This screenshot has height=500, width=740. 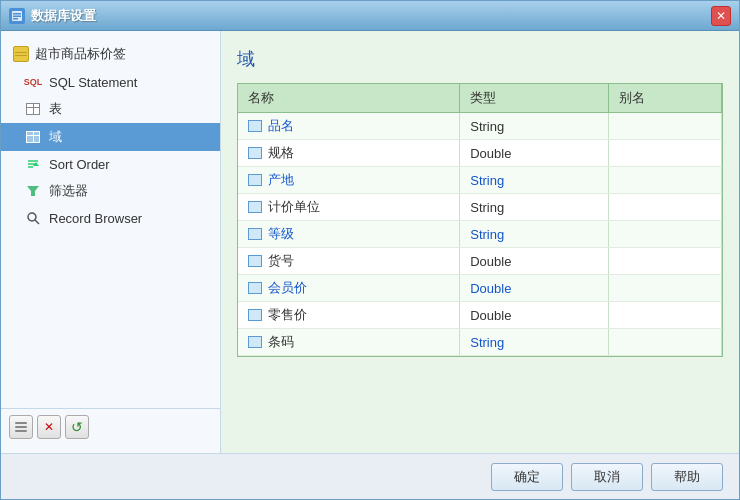 I want to click on field-name: 货号, so click(x=281, y=261).